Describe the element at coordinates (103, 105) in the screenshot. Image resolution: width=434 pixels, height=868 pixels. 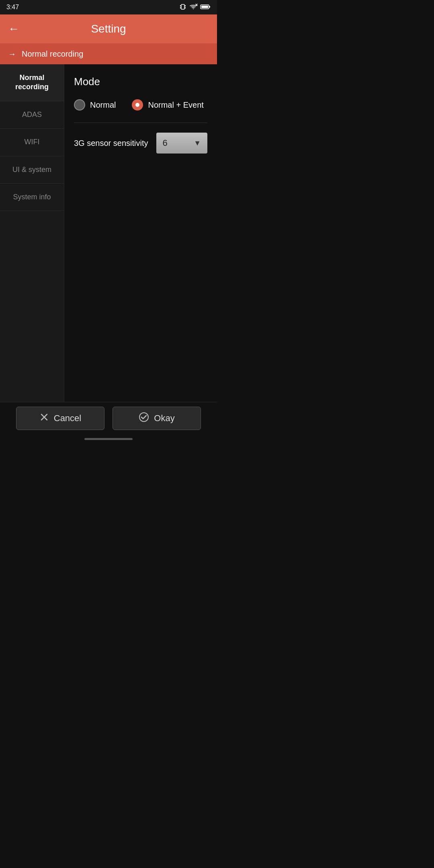
I see `radio-normal-label: Normal` at that location.